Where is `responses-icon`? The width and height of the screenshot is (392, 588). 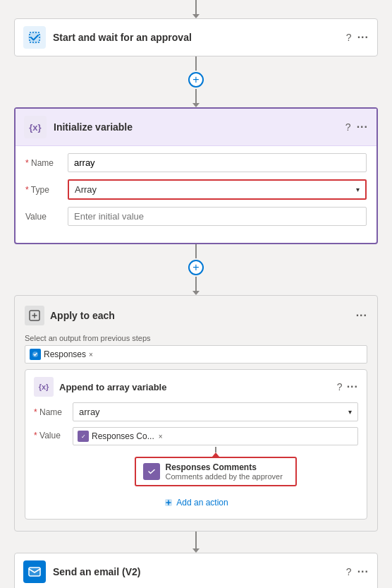 responses-icon is located at coordinates (35, 354).